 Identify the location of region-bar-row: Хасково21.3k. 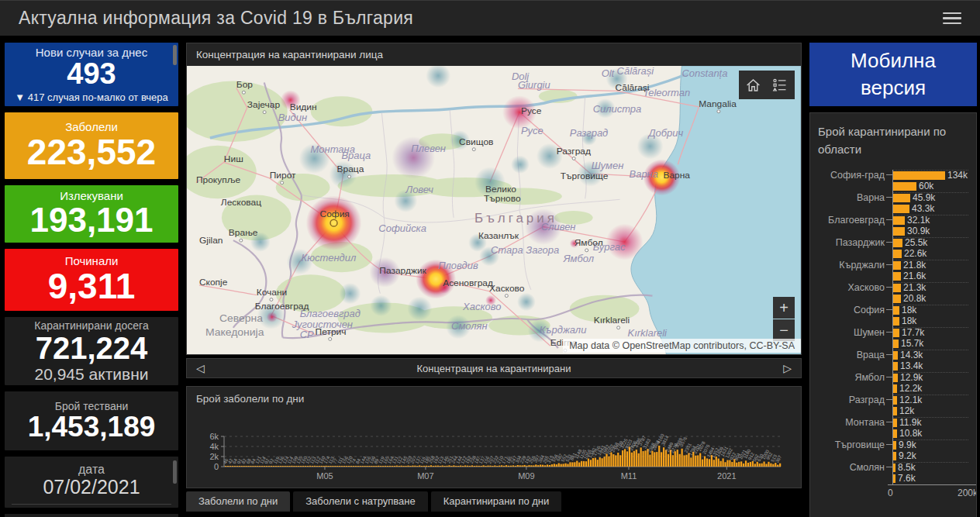
(893, 288).